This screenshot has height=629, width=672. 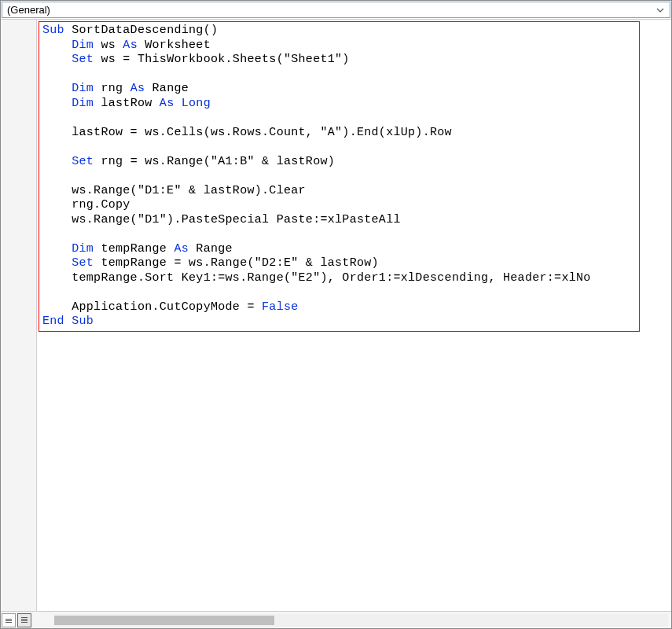 I want to click on code-line: Application.CutCopyMode = False, so click(x=340, y=308).